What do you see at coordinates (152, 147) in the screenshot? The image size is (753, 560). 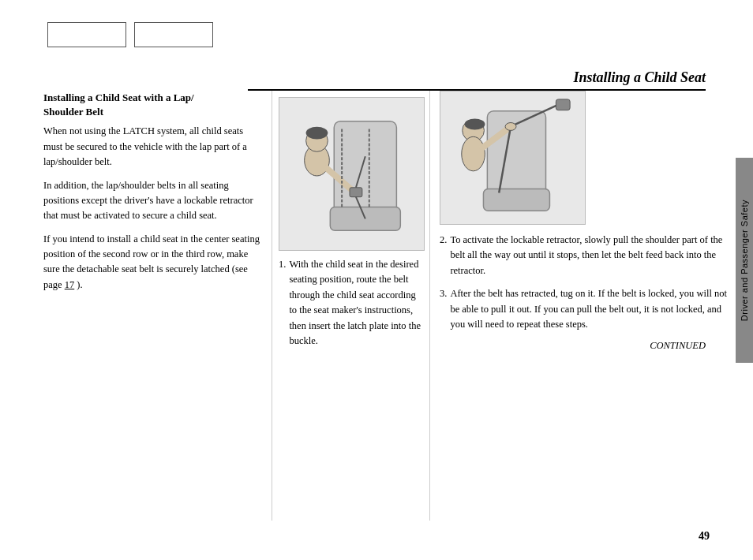 I see `paragraph-1: When not using the LATCH system, all chi…` at bounding box center [152, 147].